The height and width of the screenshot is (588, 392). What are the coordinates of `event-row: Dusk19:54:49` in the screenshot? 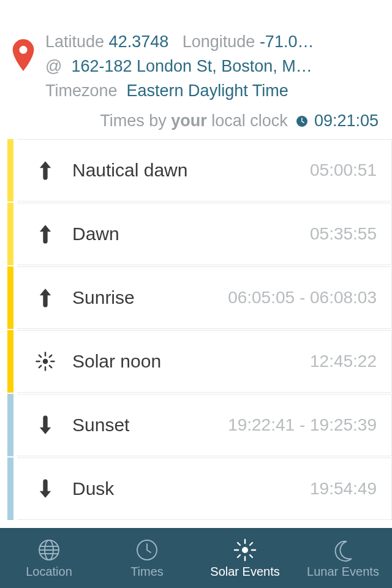 It's located at (200, 489).